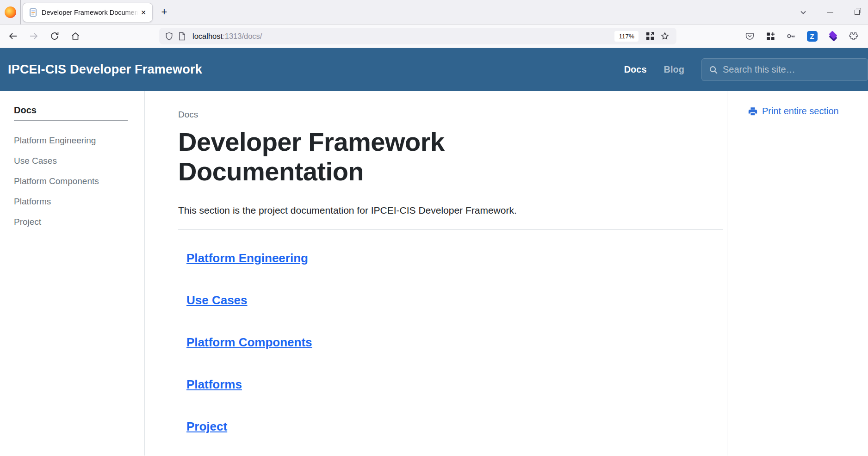  Describe the element at coordinates (771, 36) in the screenshot. I see `extensions-grid-icon` at that location.